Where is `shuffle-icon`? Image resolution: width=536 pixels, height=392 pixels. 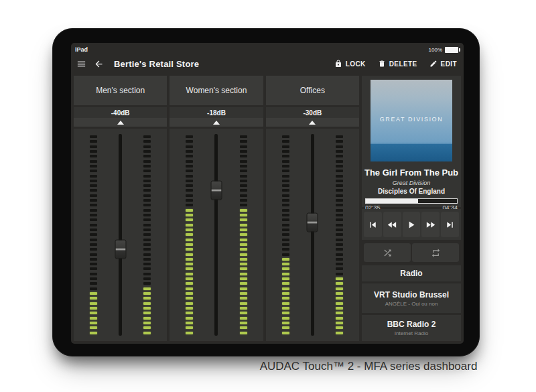
shuffle-icon is located at coordinates (387, 253).